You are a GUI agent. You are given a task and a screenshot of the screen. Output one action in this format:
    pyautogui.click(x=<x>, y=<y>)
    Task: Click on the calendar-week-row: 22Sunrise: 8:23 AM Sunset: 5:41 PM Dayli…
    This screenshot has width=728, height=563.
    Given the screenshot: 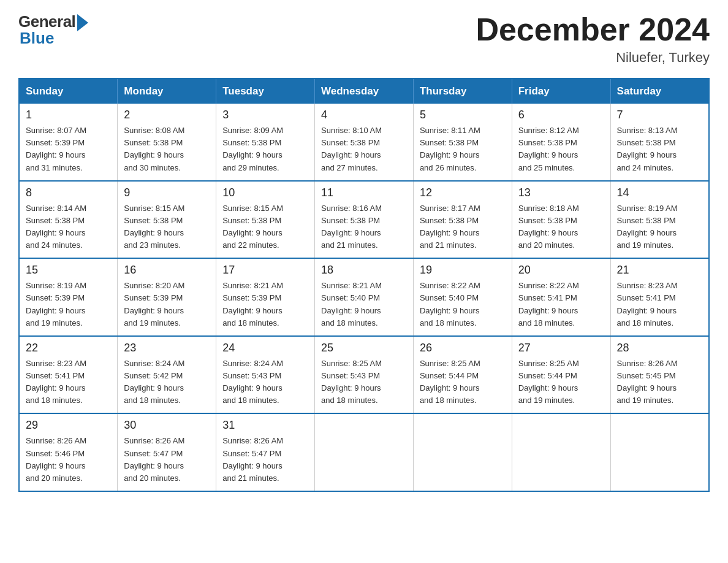 What is the action you would take?
    pyautogui.click(x=364, y=375)
    